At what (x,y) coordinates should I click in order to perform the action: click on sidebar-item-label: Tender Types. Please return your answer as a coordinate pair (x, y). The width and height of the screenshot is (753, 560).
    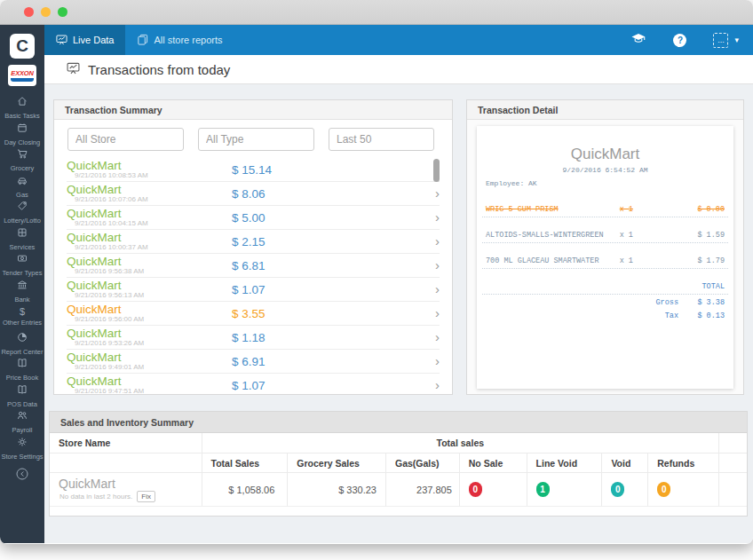
    Looking at the image, I should click on (23, 273).